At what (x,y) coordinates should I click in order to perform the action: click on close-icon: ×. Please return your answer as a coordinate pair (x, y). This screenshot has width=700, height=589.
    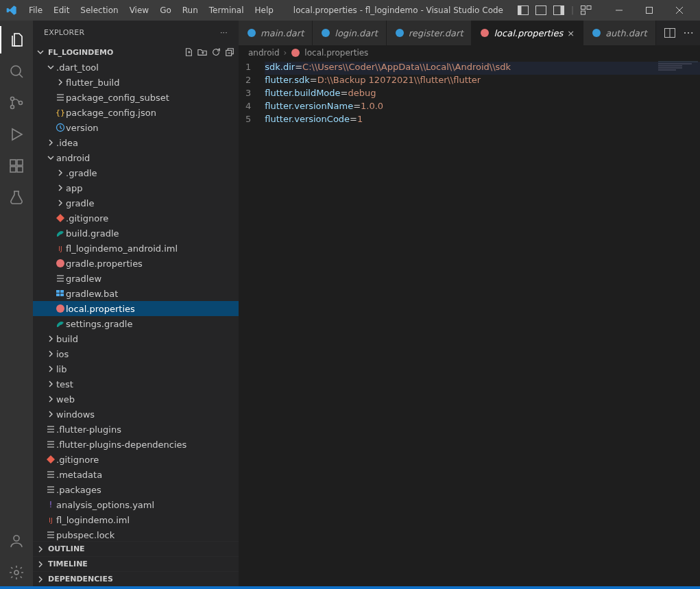
    Looking at the image, I should click on (570, 33).